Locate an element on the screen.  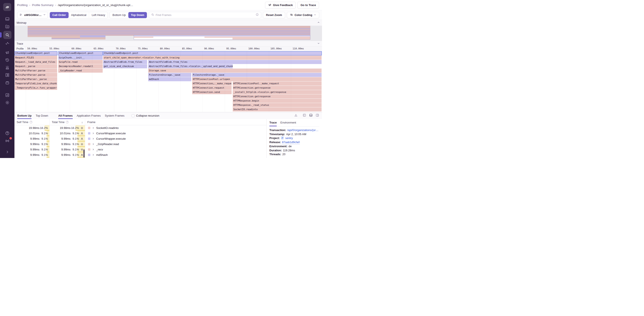
minimap is located at coordinates (168, 33).